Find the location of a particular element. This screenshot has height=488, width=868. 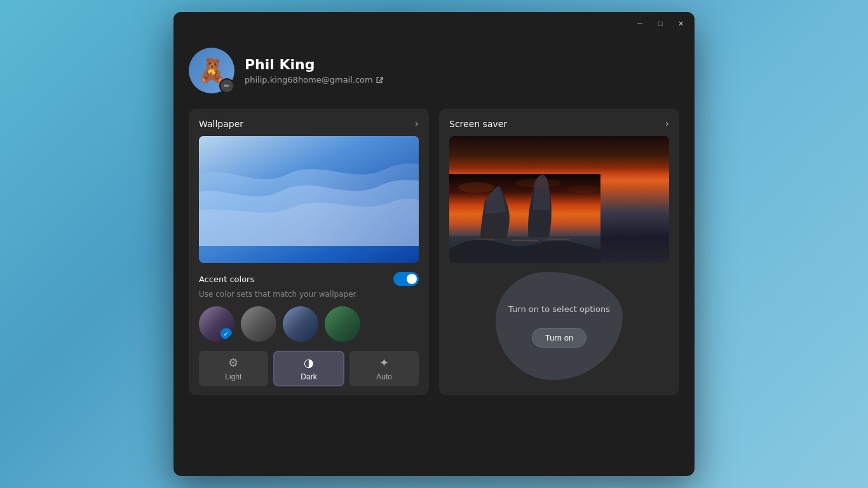

dark-mode-icon: ◑ is located at coordinates (309, 363).